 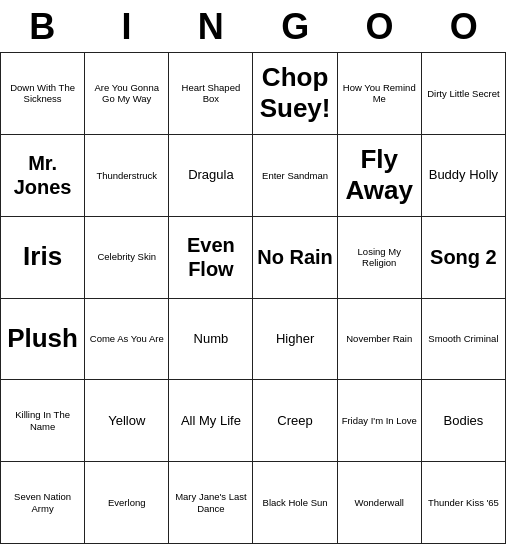 I want to click on grid-cell: Song 2, so click(x=464, y=258).